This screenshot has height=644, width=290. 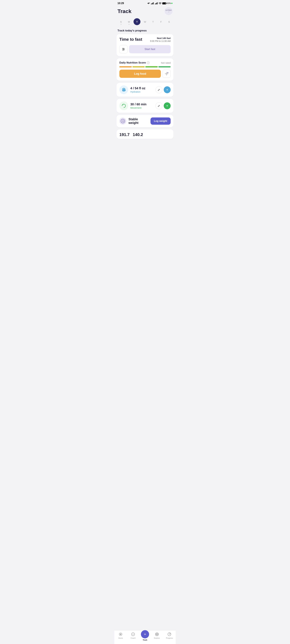 I want to click on nav-home-label: Home, so click(x=120, y=638).